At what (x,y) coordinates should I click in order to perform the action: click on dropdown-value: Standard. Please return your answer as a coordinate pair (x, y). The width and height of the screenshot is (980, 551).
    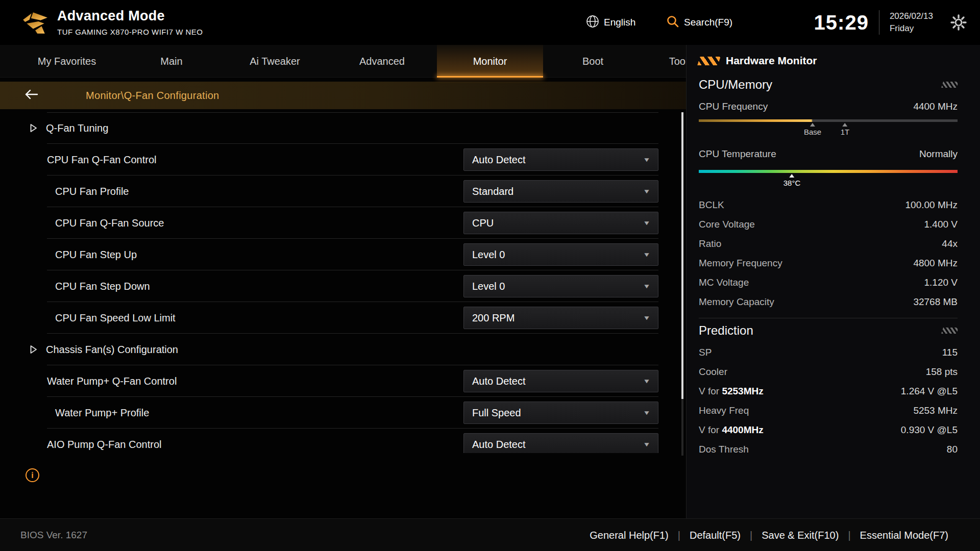
    Looking at the image, I should click on (493, 192).